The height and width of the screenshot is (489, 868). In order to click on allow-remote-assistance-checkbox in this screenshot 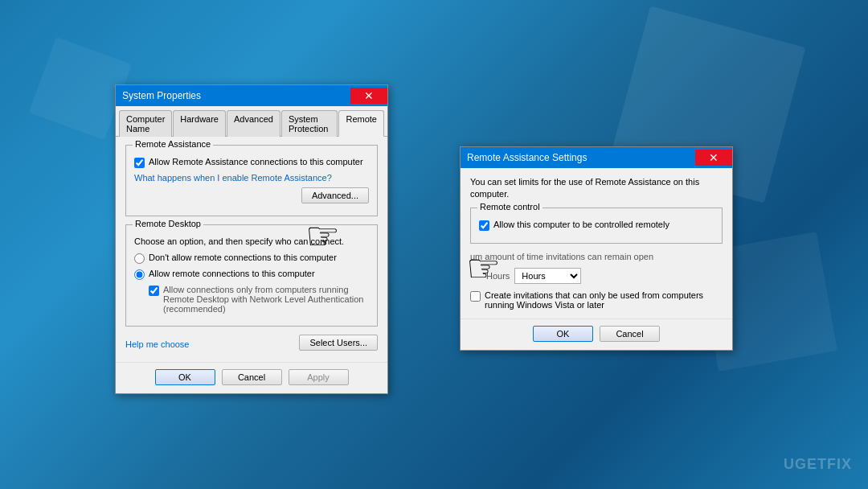, I will do `click(140, 162)`.